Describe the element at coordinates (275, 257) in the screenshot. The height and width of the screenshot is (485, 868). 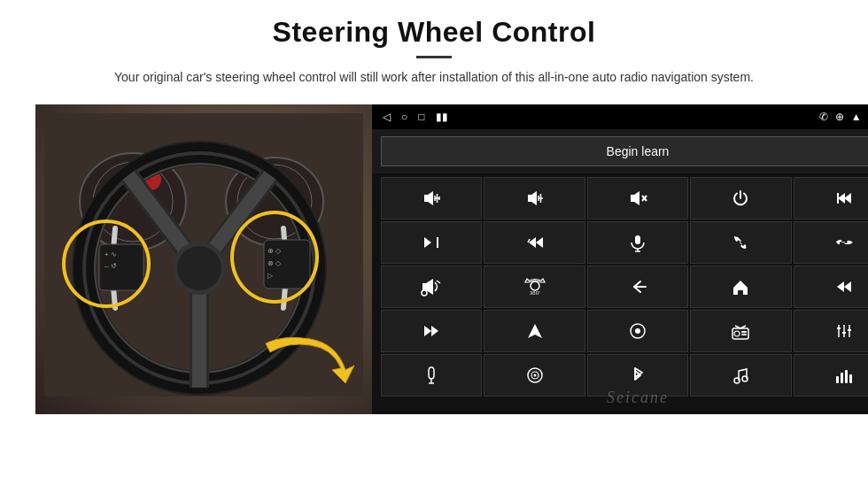
I see `highlight-circle-right` at that location.